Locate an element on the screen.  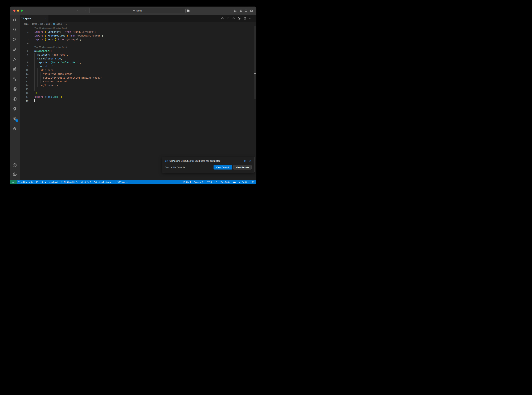
code-line-14: 14 ></lib-hero> is located at coordinates (137, 85).